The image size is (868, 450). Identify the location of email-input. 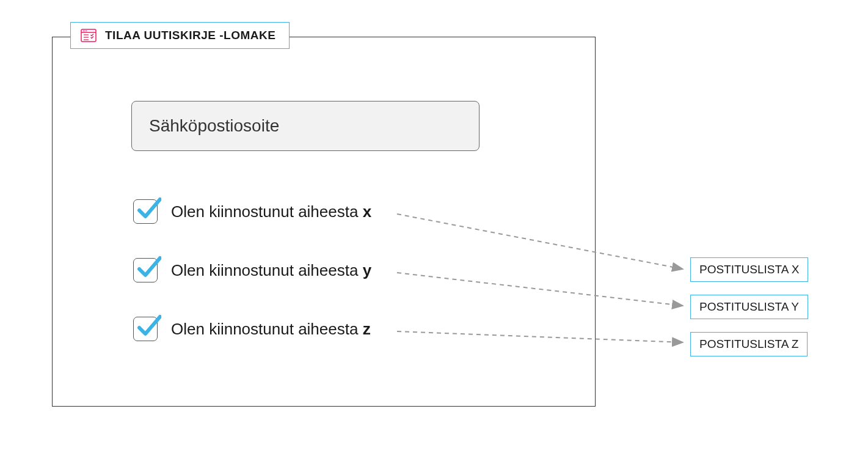
(305, 126).